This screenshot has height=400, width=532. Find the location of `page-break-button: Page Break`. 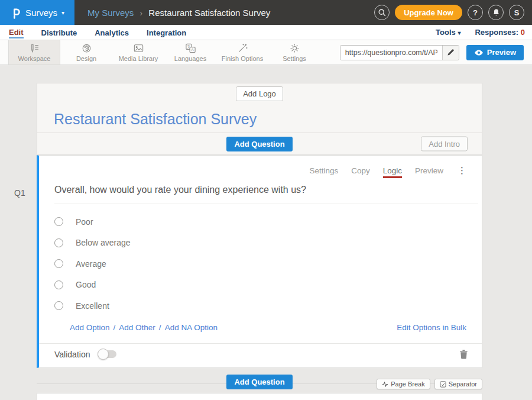

page-break-button: Page Break is located at coordinates (403, 384).